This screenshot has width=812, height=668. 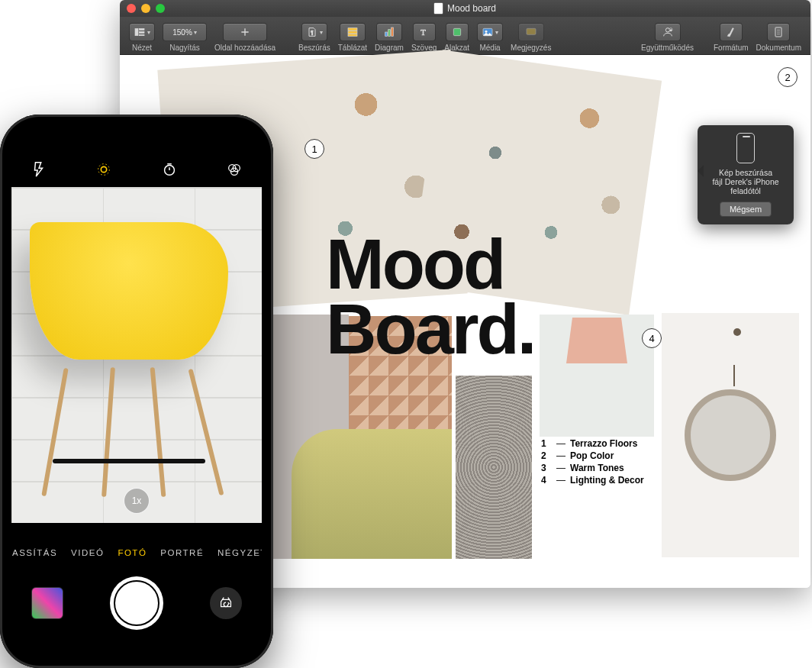 What do you see at coordinates (746, 173) in the screenshot?
I see `popover-text-1: Kép beszúrása` at bounding box center [746, 173].